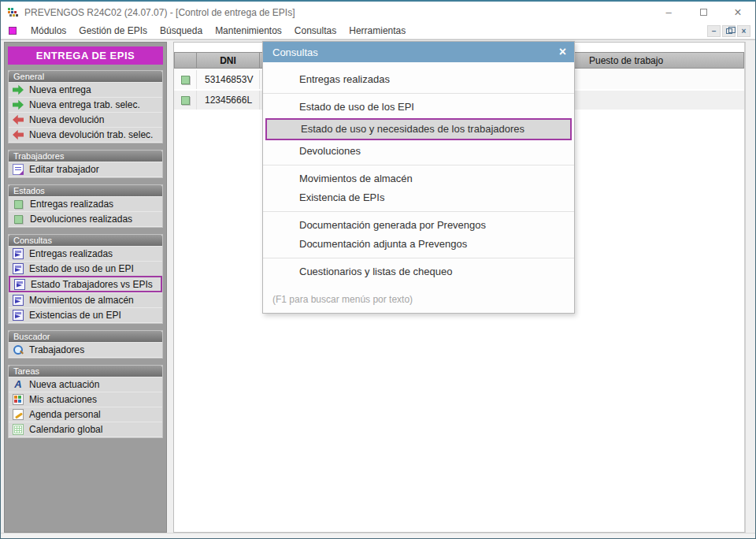 The image size is (756, 539). Describe the element at coordinates (82, 269) in the screenshot. I see `item-label: Estado de uso de un EPI` at that location.